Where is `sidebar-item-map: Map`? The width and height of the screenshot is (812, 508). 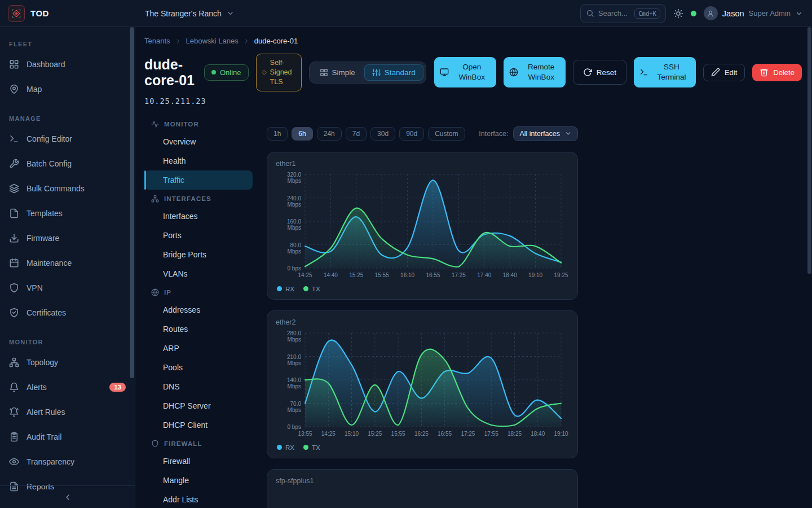 sidebar-item-map: Map is located at coordinates (68, 89).